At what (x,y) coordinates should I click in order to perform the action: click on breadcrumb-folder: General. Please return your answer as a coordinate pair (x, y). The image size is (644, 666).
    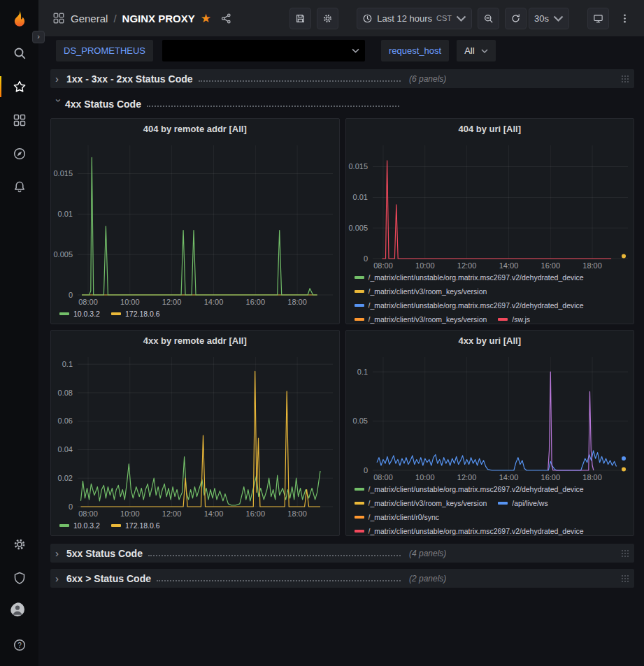
    Looking at the image, I should click on (90, 18).